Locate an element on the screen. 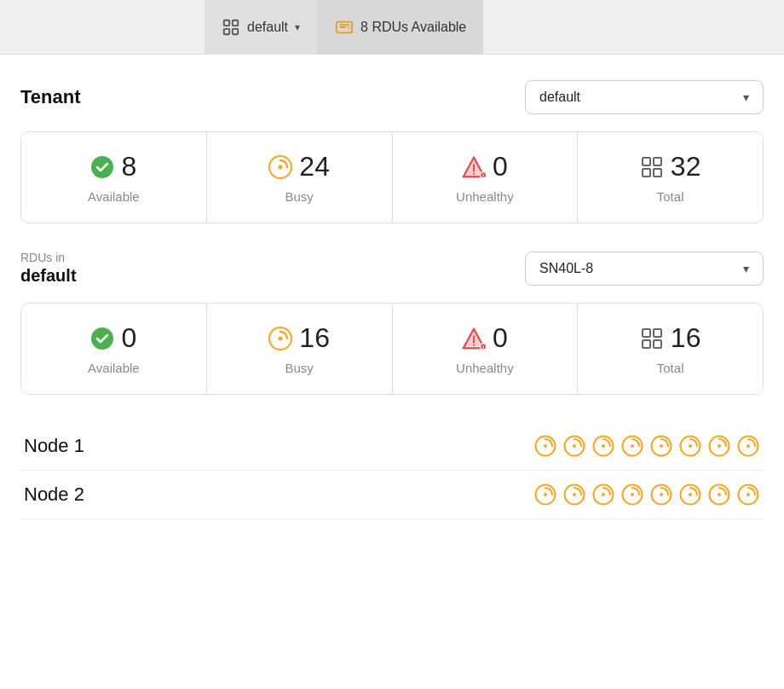 This screenshot has height=689, width=784. rdus-total-grid-icon is located at coordinates (652, 339).